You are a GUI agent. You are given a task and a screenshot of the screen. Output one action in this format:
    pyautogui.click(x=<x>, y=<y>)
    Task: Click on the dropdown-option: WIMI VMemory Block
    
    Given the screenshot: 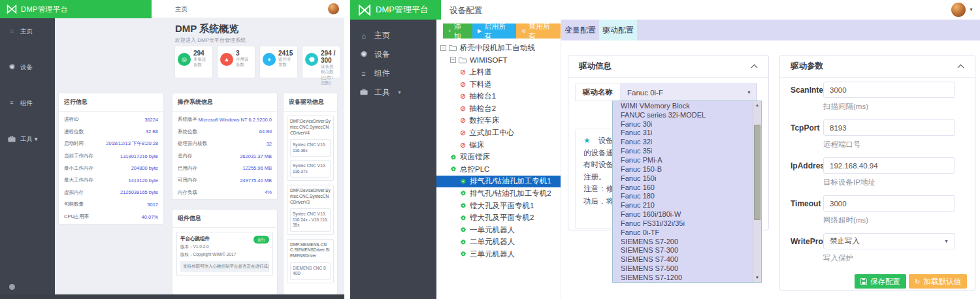 What is the action you would take?
    pyautogui.click(x=687, y=106)
    